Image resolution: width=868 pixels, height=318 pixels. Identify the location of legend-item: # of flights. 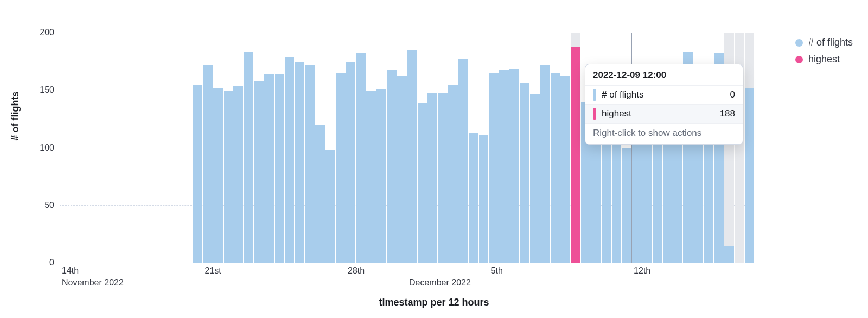
(824, 42).